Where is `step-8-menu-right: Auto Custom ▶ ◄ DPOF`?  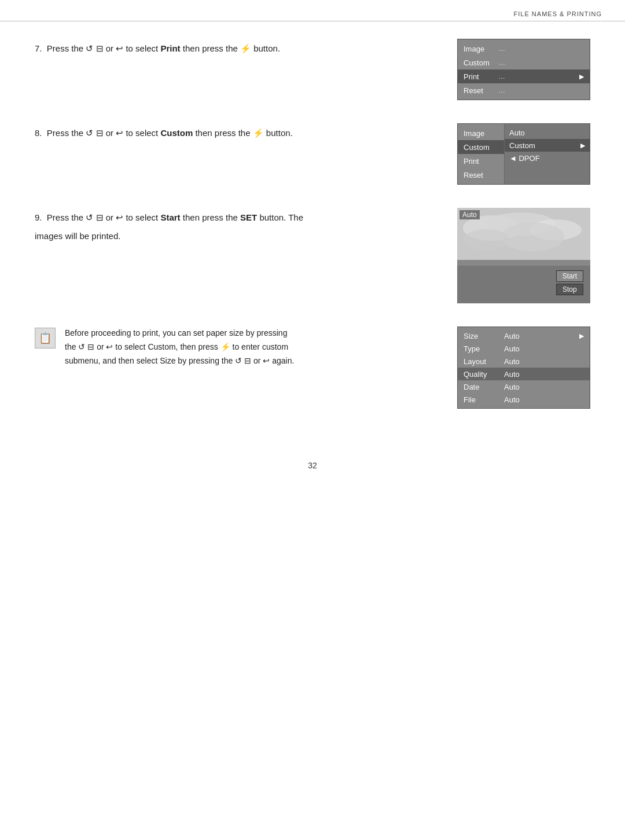 step-8-menu-right: Auto Custom ▶ ◄ DPOF is located at coordinates (547, 154).